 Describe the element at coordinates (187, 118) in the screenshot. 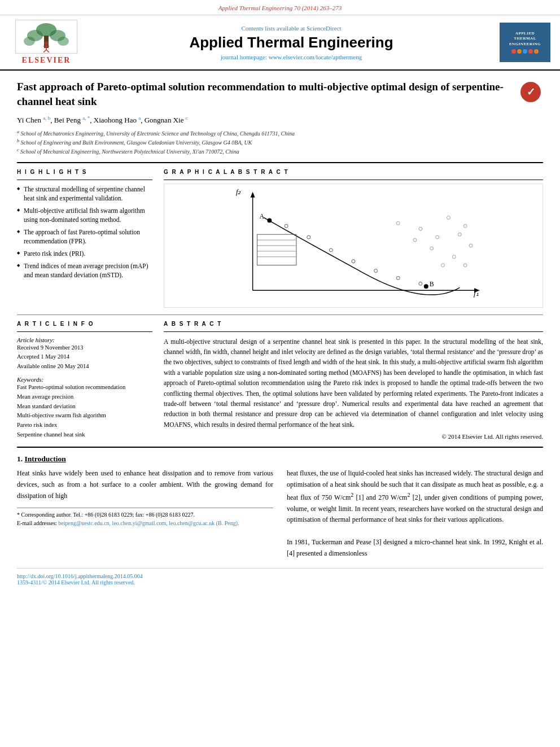

I see `author-sup-4: c` at that location.